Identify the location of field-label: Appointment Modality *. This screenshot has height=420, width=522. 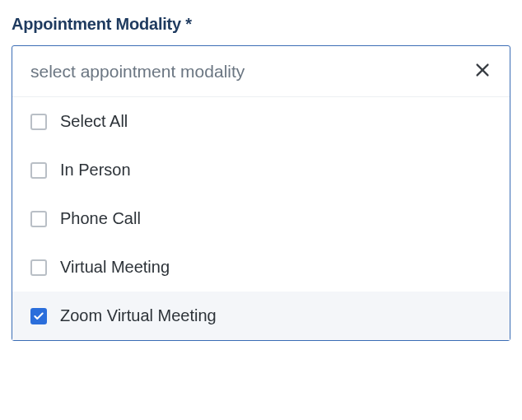
(261, 25).